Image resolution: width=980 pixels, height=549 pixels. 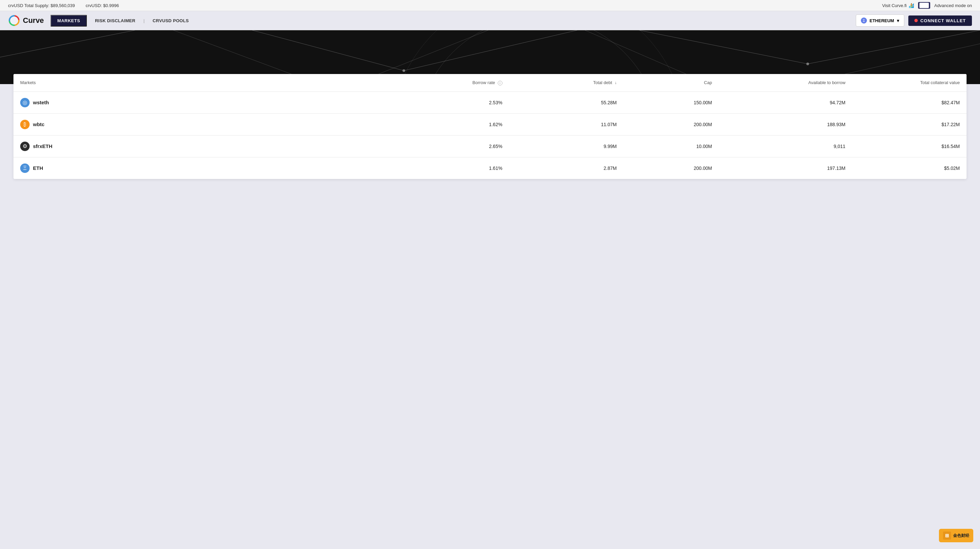 What do you see at coordinates (490, 168) in the screenshot?
I see `table-row: Ξ ETH 1.61% 2.87M 200.00M 197.13M $5.02M` at bounding box center [490, 168].